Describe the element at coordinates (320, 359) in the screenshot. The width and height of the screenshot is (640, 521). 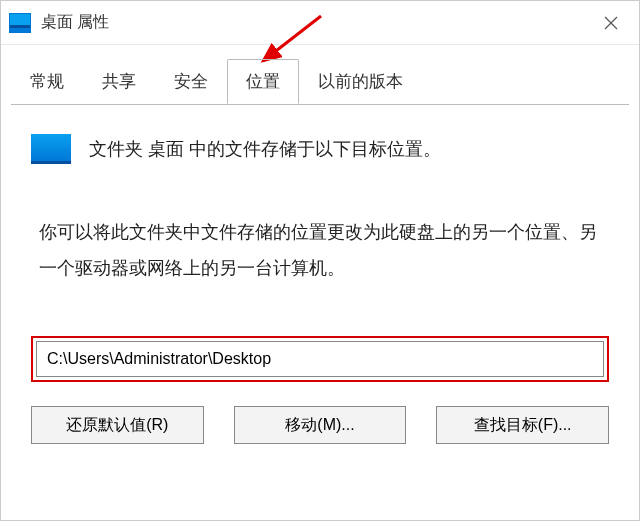
I see `path-input` at that location.